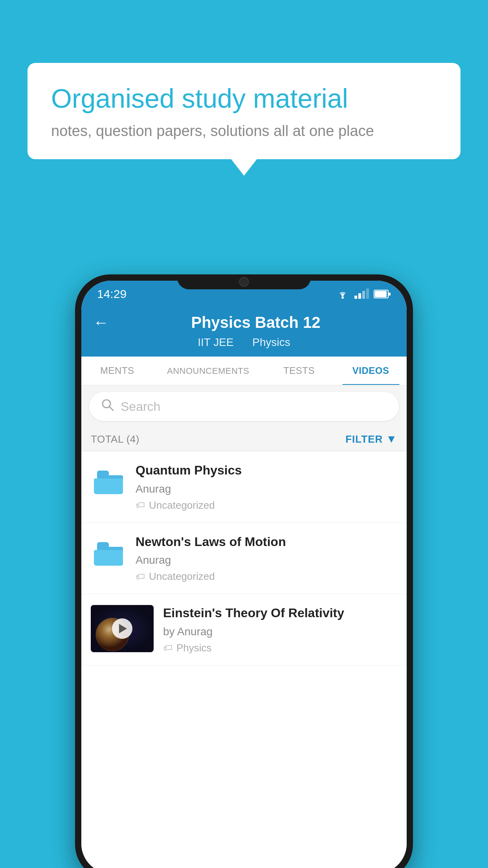 This screenshot has height=868, width=488. Describe the element at coordinates (194, 648) in the screenshot. I see `tag-label: Physics` at that location.